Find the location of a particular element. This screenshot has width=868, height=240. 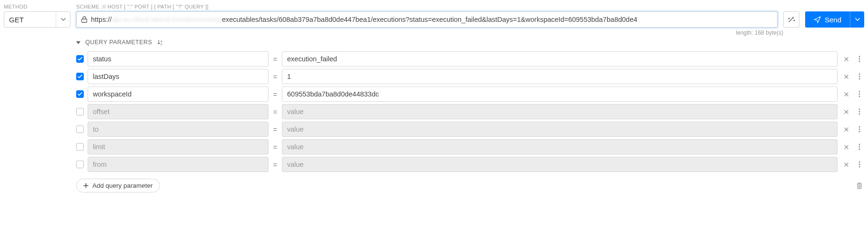

add-query-label: Add query parameter is located at coordinates (123, 185).